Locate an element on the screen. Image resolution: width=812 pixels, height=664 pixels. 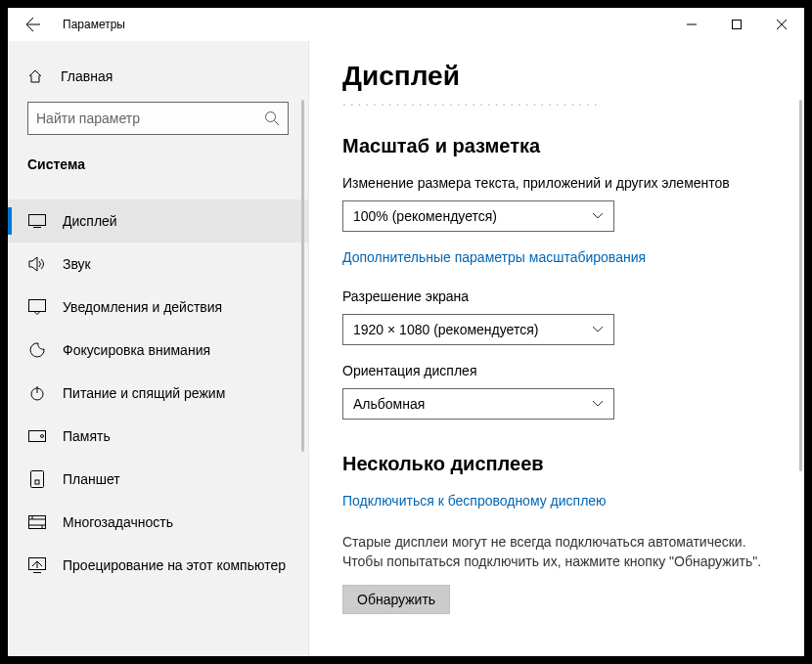
power-icon is located at coordinates (37, 393).